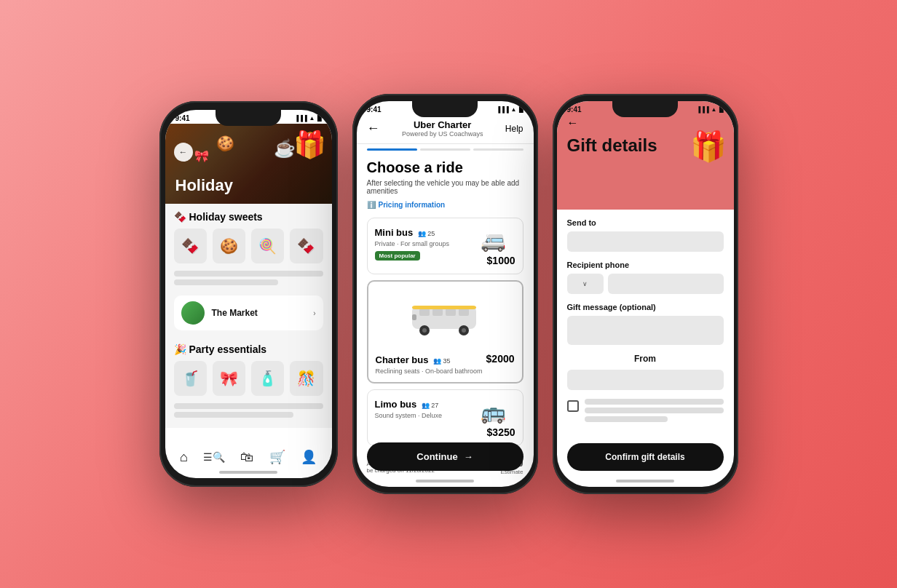 This screenshot has width=897, height=588. Describe the element at coordinates (446, 294) in the screenshot. I see `phone-2-shell: 9:41 ▐▐▐ ▲ ▉ ← Uber Charter Powered by U…` at that location.